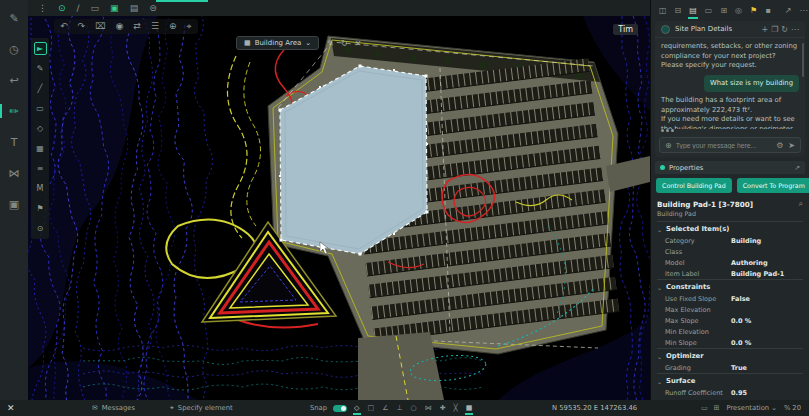 Image resolution: width=809 pixels, height=416 pixels. Describe the element at coordinates (14, 142) in the screenshot. I see `text-tool-icon: T` at that location.